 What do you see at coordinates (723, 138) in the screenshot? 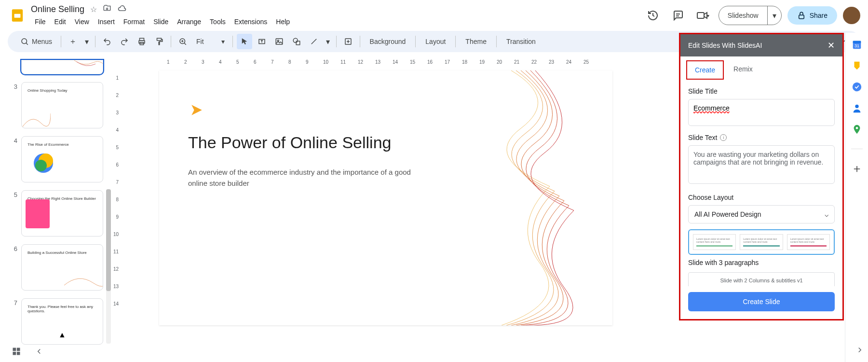
I see `info-icon: i` at bounding box center [723, 138].